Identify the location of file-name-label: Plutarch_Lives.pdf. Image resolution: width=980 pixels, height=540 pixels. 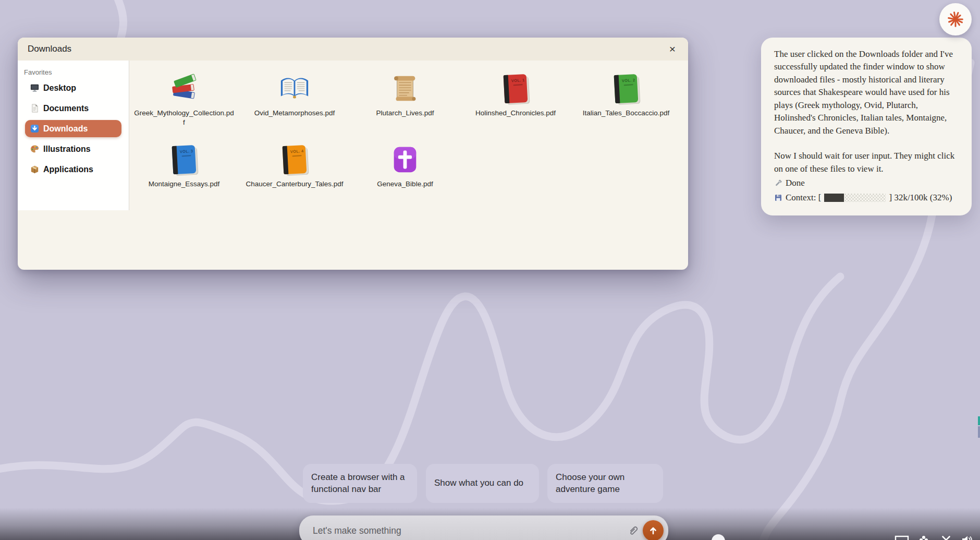
(405, 113).